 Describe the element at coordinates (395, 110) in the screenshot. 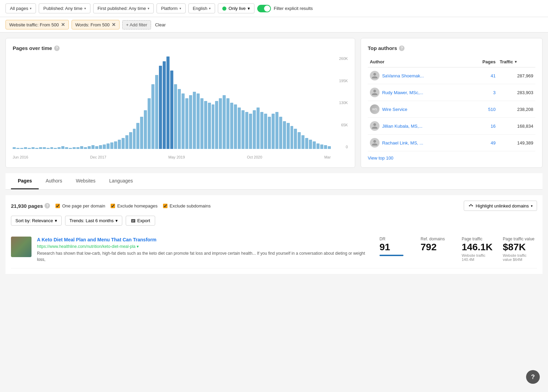

I see `author-link: Wire Service` at that location.